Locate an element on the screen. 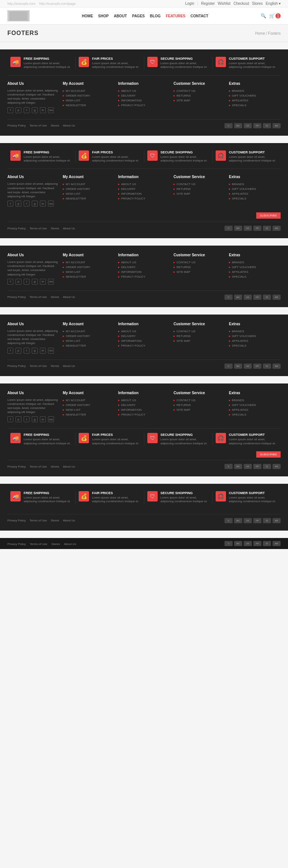 This screenshot has width=288, height=868. social-pinterest: p is located at coordinates (18, 110).